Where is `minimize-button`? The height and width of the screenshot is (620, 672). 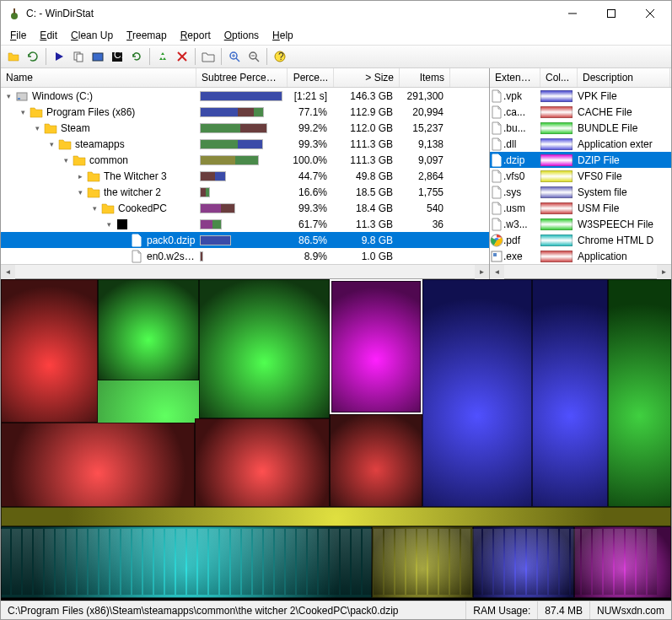 minimize-button is located at coordinates (573, 13).